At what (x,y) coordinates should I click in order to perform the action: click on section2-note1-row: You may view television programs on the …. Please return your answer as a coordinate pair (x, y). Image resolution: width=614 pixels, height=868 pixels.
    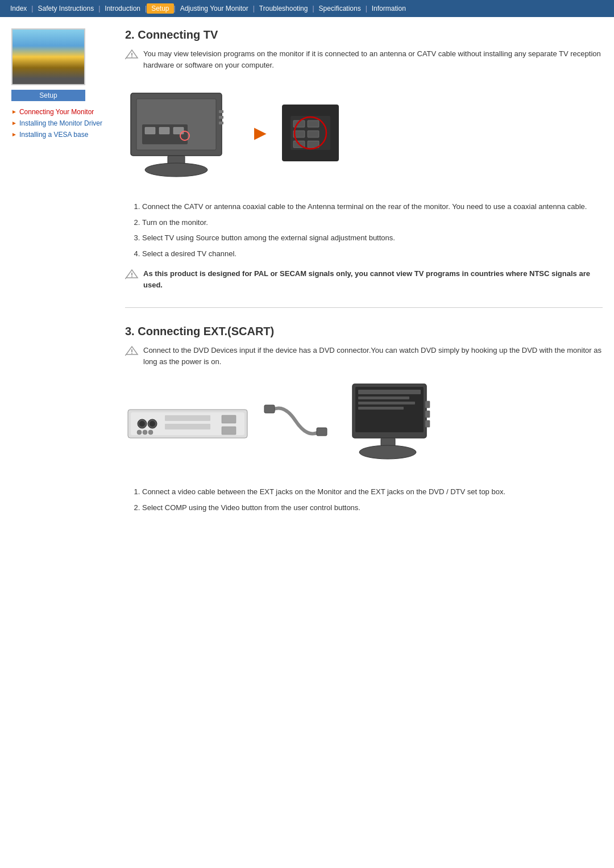
    Looking at the image, I should click on (364, 59).